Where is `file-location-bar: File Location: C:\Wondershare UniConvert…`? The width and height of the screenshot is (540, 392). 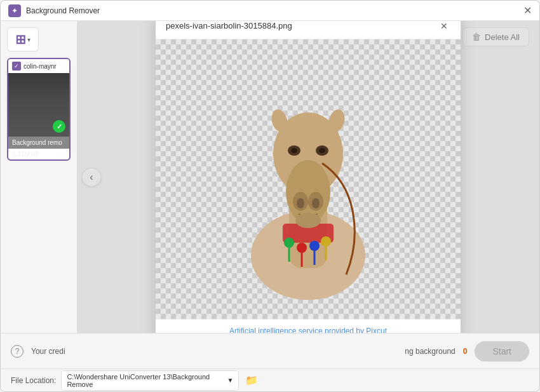
file-location-bar: File Location: C:\Wondershare UniConvert… is located at coordinates (270, 380).